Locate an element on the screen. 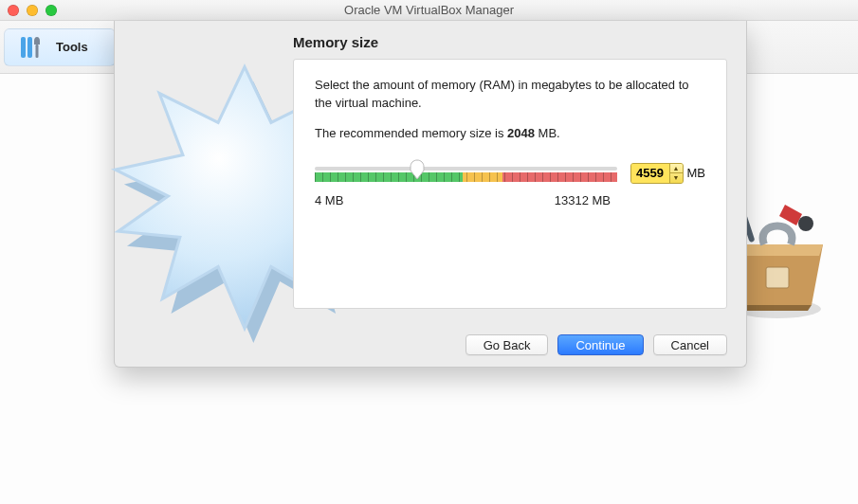  zoom-window-icon is located at coordinates (51, 10).